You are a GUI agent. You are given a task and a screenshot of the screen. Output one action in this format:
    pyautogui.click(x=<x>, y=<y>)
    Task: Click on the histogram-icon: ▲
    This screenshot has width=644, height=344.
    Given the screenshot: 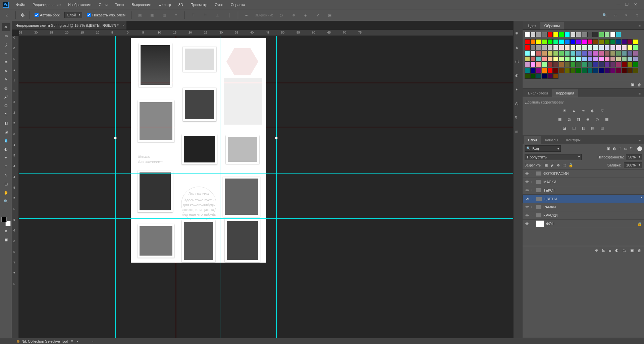 What is the action you would take?
    pyautogui.click(x=518, y=48)
    